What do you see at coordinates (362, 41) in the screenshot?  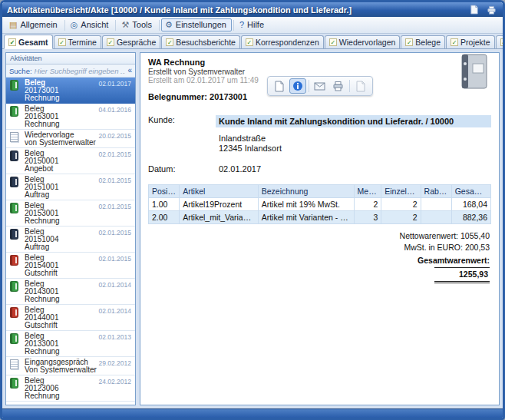 I see `tab-wiedervorlagen: ✓Wiedervorlagen` at bounding box center [362, 41].